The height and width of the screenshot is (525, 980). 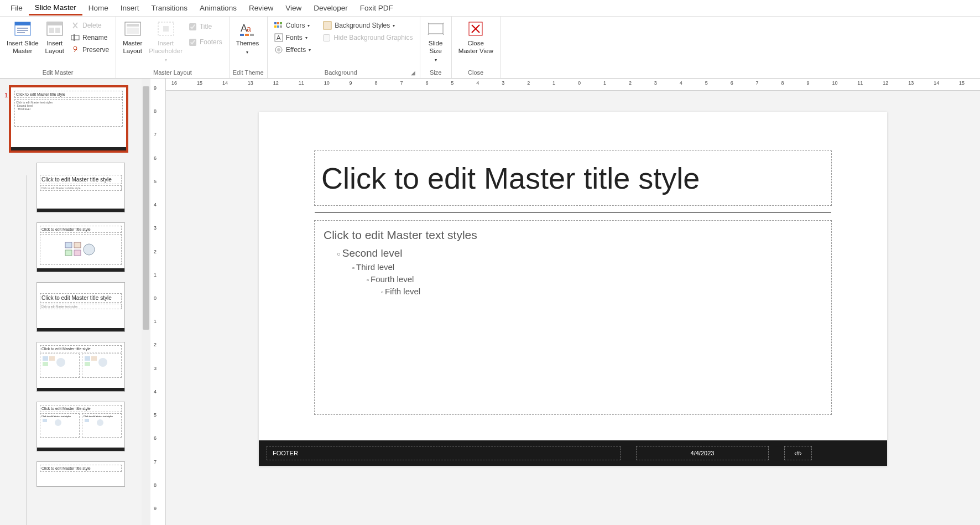 What do you see at coordinates (166, 29) in the screenshot?
I see `insert-placeholder-icon` at bounding box center [166, 29].